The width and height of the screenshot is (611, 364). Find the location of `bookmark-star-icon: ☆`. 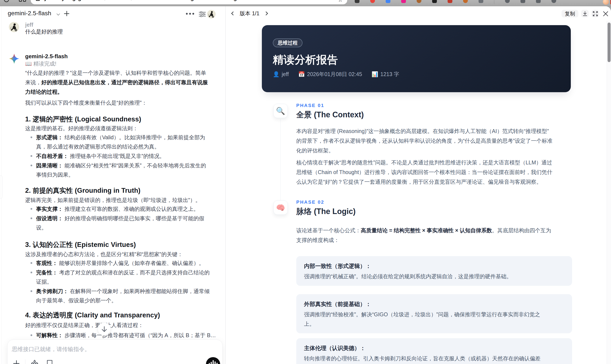

bookmark-star-icon: ☆ is located at coordinates (340, 1).